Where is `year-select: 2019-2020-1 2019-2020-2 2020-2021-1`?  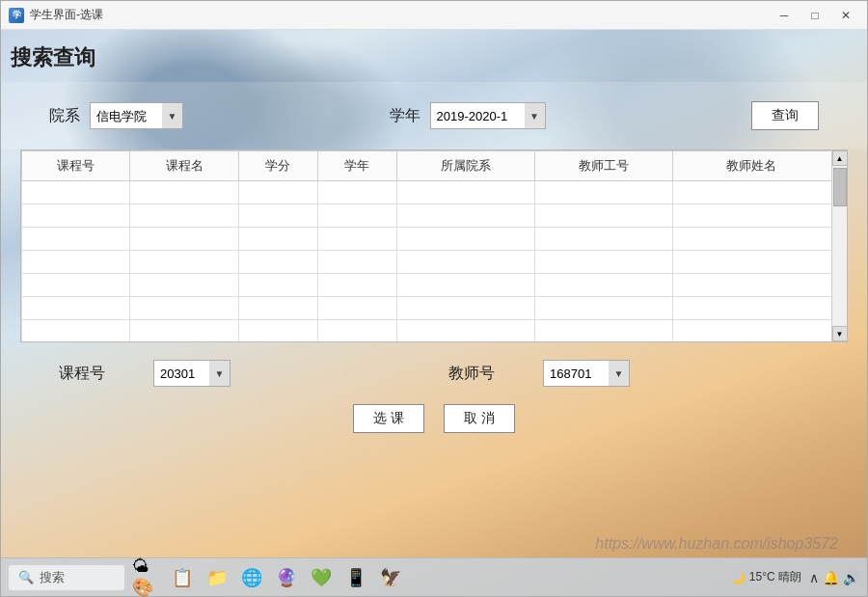 year-select: 2019-2020-1 2019-2020-2 2020-2021-1 is located at coordinates (488, 116).